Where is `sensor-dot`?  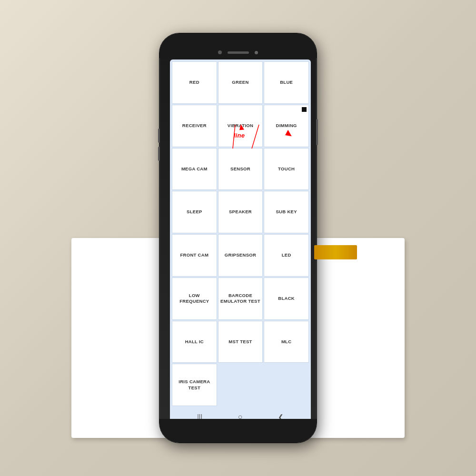
sensor-dot is located at coordinates (256, 52).